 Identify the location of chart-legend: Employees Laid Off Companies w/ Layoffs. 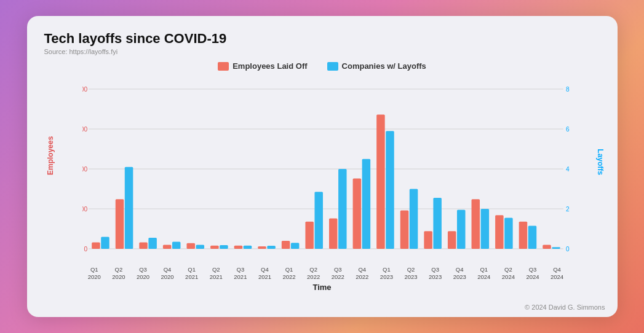
(322, 66).